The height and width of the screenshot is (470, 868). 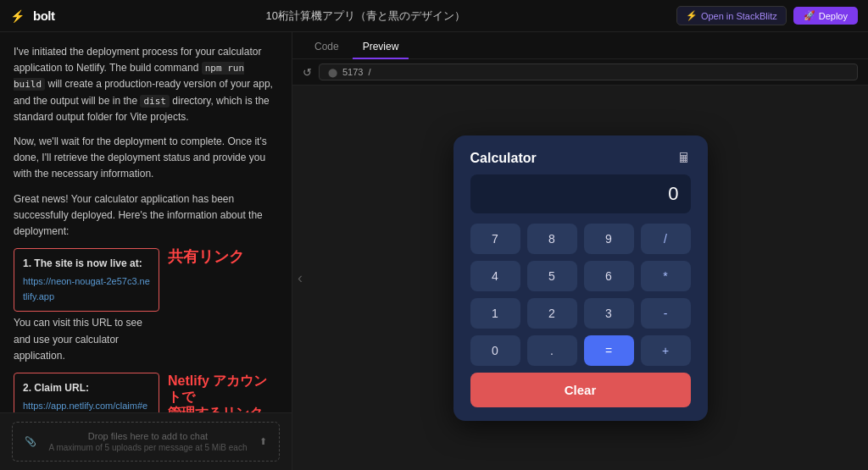 What do you see at coordinates (219, 393) in the screenshot?
I see `annotation-col-2: Netlify アカウントで 管理するリンク` at bounding box center [219, 393].